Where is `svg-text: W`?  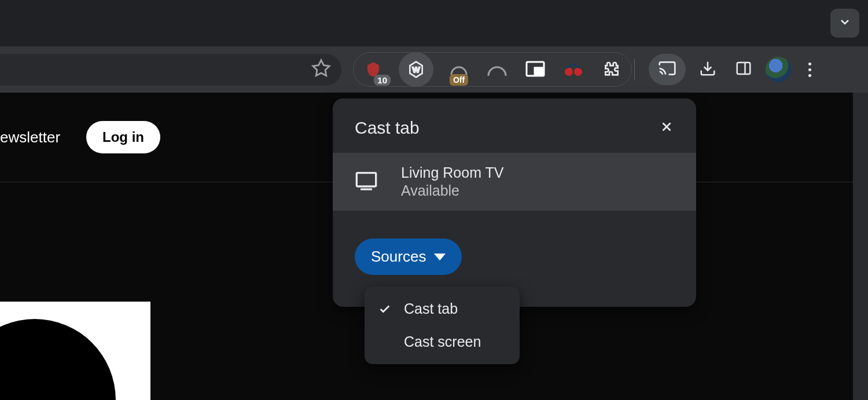 svg-text: W is located at coordinates (417, 69).